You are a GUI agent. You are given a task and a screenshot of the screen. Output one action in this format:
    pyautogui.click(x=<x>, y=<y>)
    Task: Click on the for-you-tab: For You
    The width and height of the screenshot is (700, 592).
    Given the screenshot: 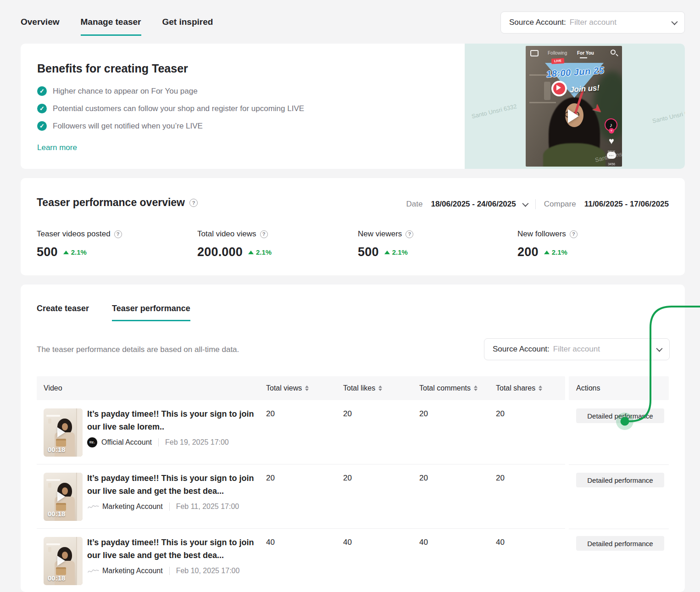 What is the action you would take?
    pyautogui.click(x=585, y=53)
    